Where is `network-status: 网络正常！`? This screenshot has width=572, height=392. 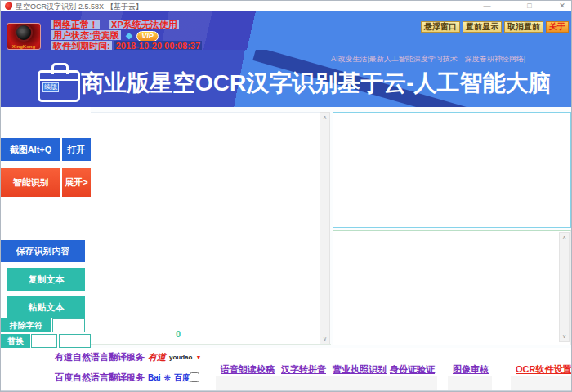 network-status: 网络正常！ is located at coordinates (75, 24).